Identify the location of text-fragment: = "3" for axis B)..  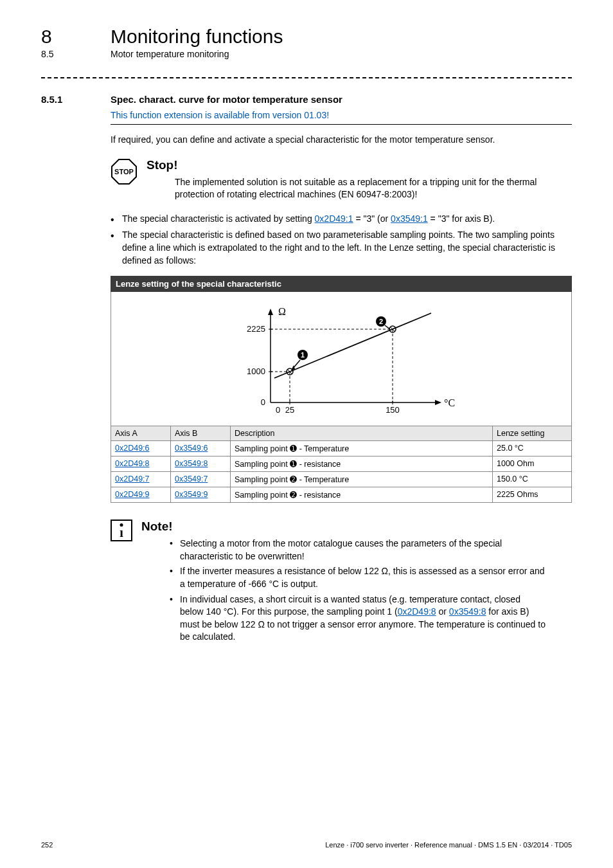
(461, 219).